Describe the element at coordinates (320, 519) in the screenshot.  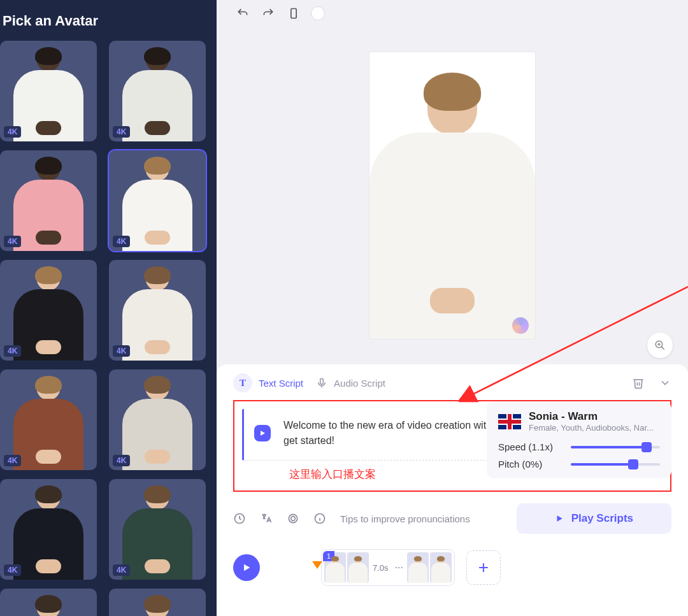
I see `info-icon` at that location.